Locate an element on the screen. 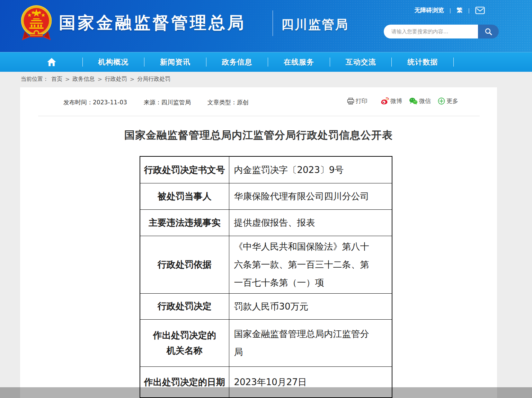 The height and width of the screenshot is (398, 532). row-value: 华康保险代理有限公司四川分公司 is located at coordinates (310, 196).